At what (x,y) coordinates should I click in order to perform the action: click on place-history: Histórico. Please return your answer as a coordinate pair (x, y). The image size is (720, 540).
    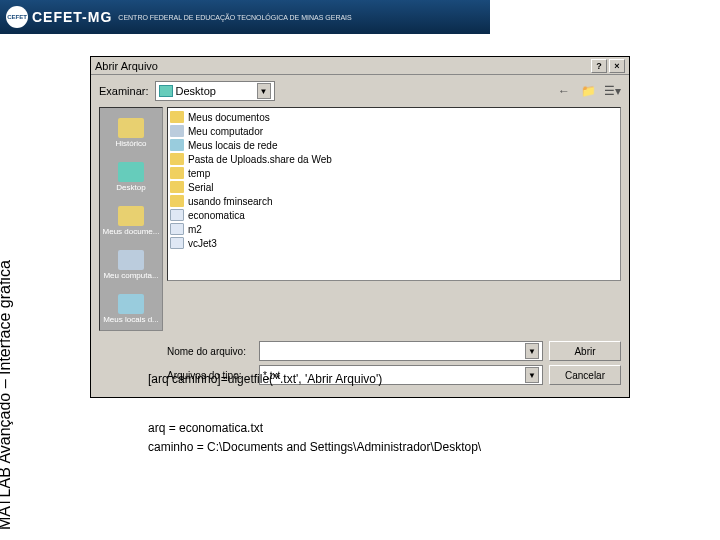
    Looking at the image, I should click on (131, 133).